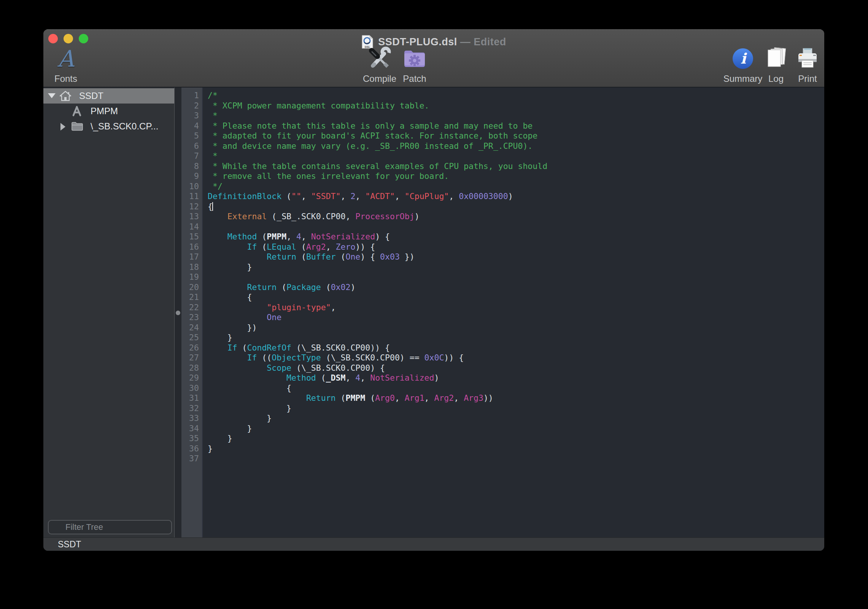 This screenshot has height=609, width=868. Describe the element at coordinates (380, 65) in the screenshot. I see `compile-button: Compile` at that location.